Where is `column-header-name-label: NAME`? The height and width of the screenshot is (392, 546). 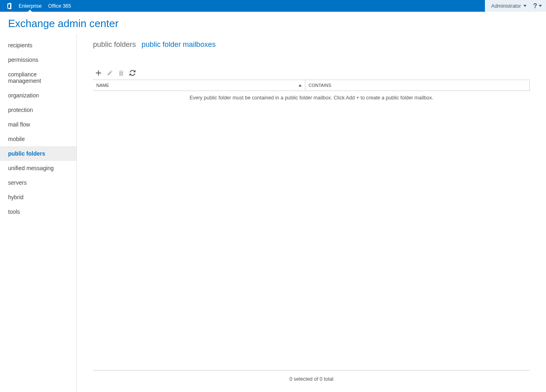
column-header-name-label: NAME is located at coordinates (103, 85).